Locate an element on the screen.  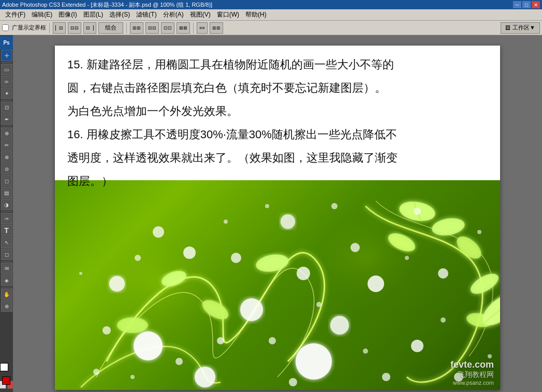
instruction-line-1: 15. 新建路径层，用椭圆工具在植物附近随机的画一些大小不等的 is located at coordinates (277, 64).